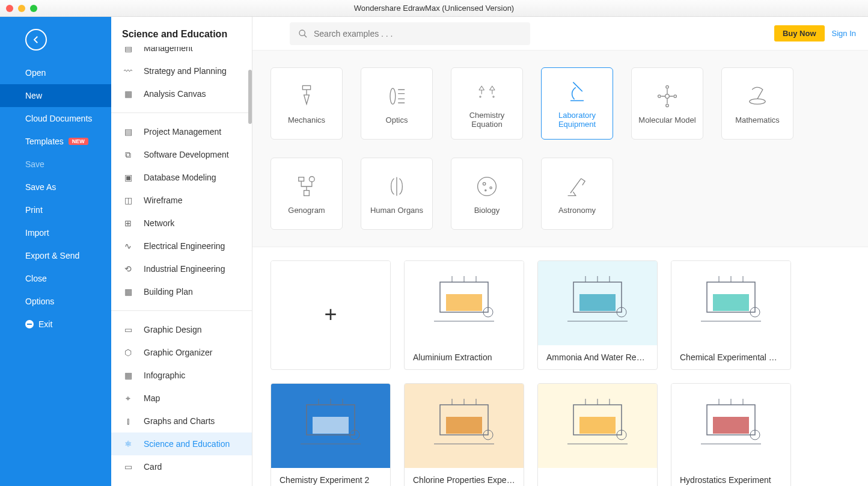 Image resolution: width=868 pixels, height=486 pixels. Describe the element at coordinates (731, 357) in the screenshot. I see `template-label: Chemical Experimental Facil…` at that location.